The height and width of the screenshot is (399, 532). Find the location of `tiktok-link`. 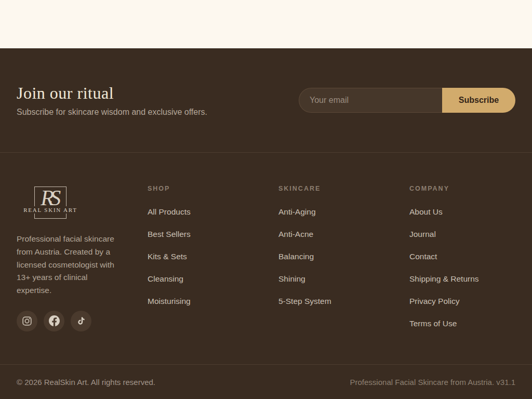

tiktok-link is located at coordinates (81, 321).